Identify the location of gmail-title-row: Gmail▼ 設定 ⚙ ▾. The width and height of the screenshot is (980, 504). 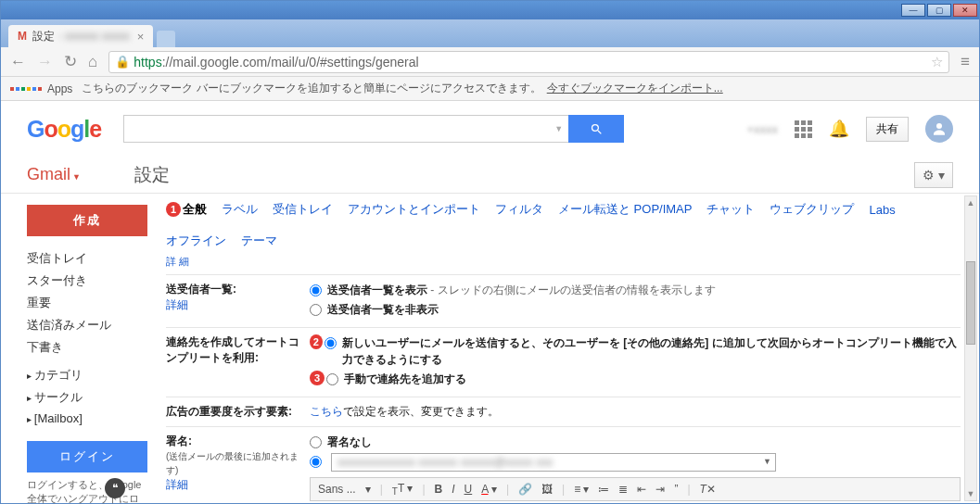
(490, 175).